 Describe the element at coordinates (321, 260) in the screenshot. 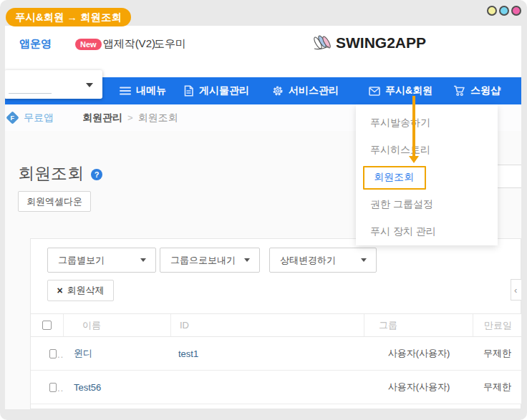

I see `status-change-label: 상태변경하기` at that location.